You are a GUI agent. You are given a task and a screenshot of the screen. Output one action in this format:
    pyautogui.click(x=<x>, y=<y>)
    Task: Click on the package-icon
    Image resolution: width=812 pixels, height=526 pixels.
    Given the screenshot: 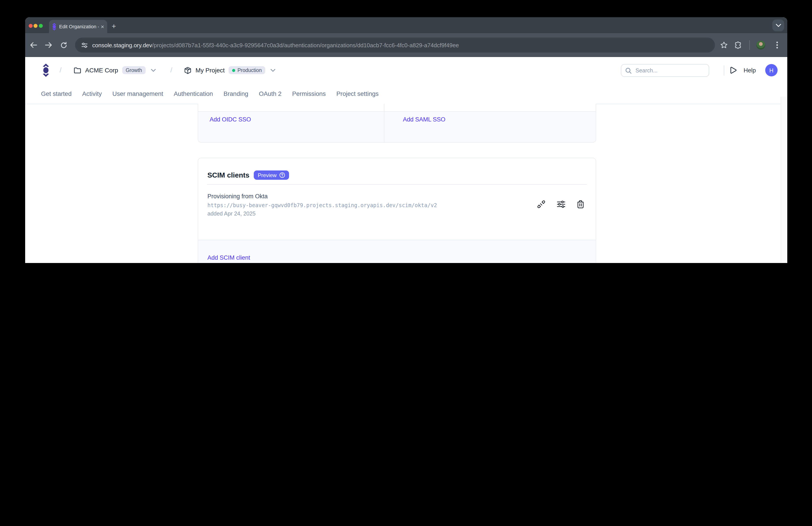 What is the action you would take?
    pyautogui.click(x=188, y=70)
    